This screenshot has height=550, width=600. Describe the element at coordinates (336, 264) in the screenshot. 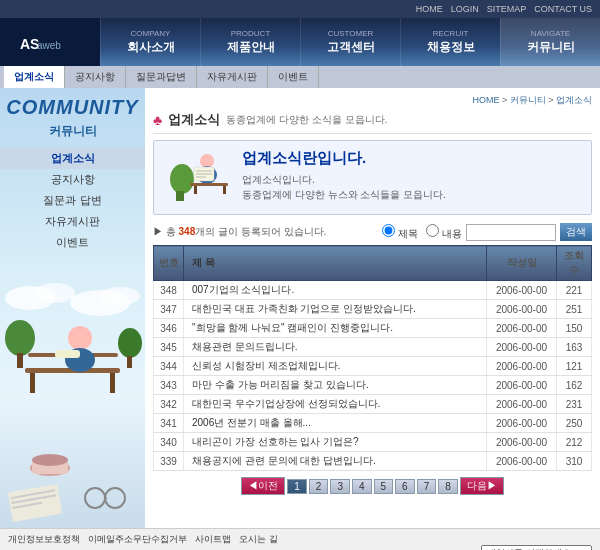

I see `col-header-title: 제 목` at that location.